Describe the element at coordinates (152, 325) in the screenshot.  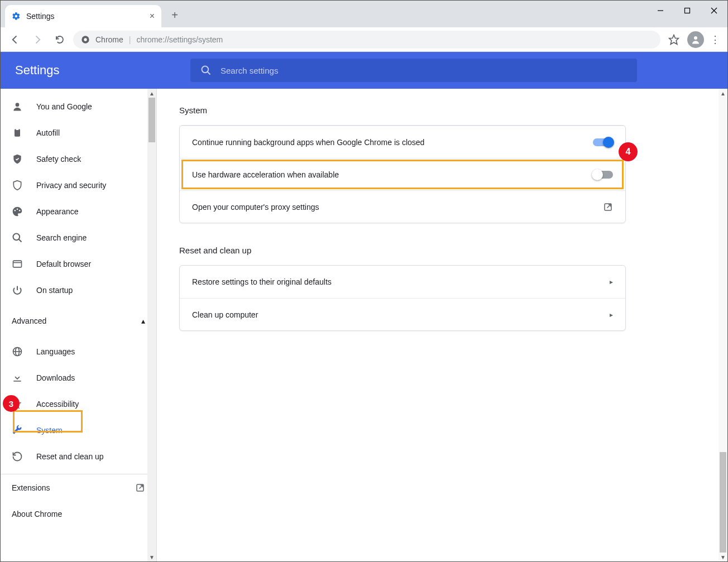
I see `sidebar-scrollbar: ▲ ▼` at that location.